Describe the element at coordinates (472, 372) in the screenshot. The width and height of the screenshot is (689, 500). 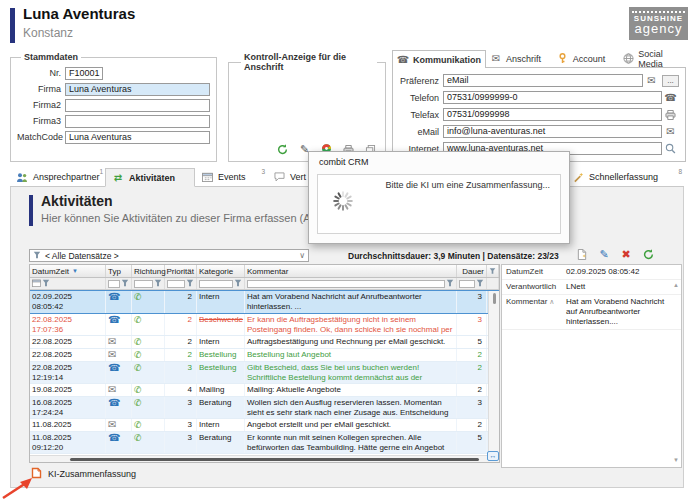
I see `cell-dauer: 2` at that location.